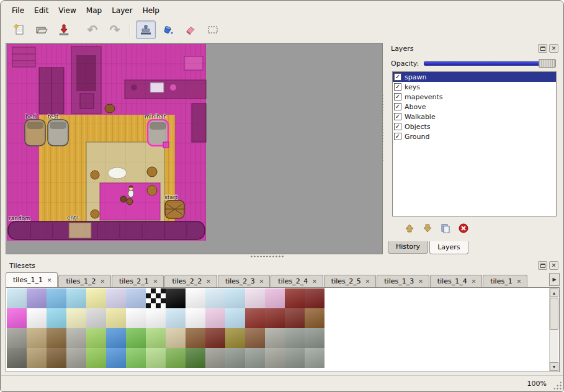 The height and width of the screenshot is (392, 564). I want to click on raise-layer-button, so click(410, 228).